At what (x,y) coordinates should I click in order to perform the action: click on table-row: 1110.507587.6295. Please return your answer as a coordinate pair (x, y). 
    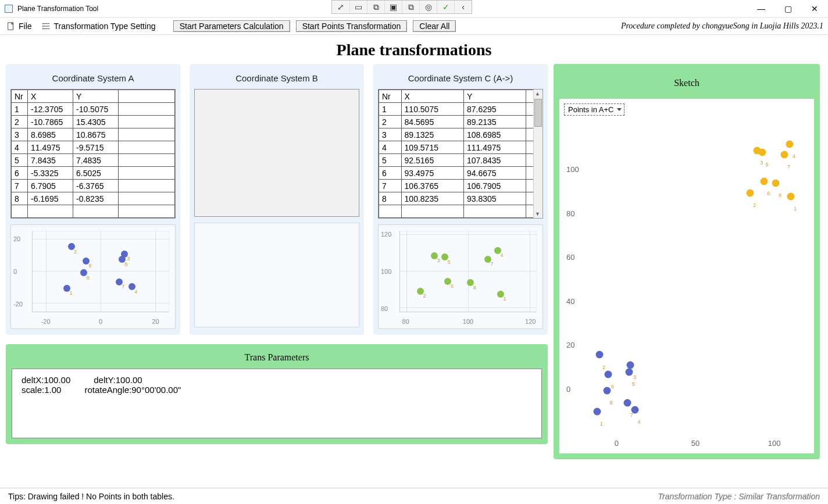
    Looking at the image, I should click on (461, 109).